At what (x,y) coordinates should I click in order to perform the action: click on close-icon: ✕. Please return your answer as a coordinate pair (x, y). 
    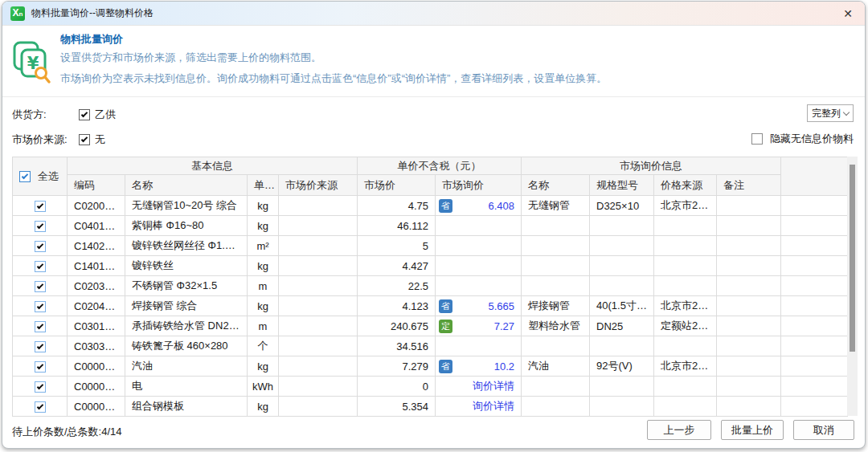
    Looking at the image, I should click on (848, 14).